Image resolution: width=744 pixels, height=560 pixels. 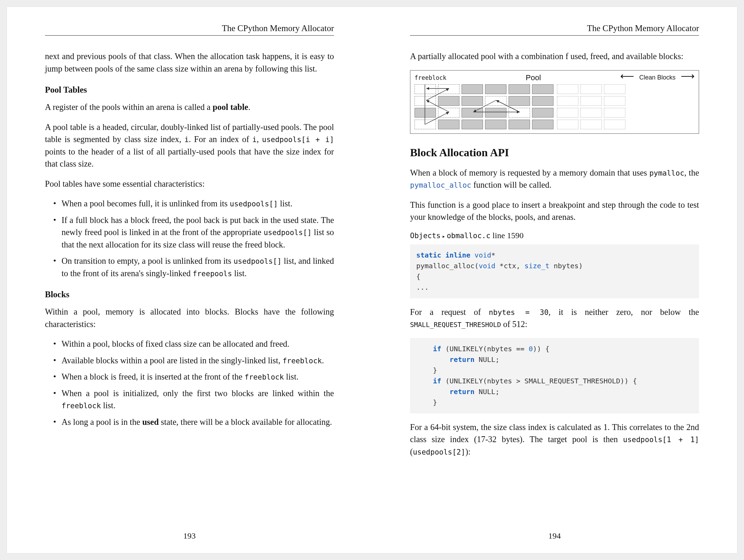 I want to click on page-header-right: The CPython Memory Allocator, so click(x=555, y=30).